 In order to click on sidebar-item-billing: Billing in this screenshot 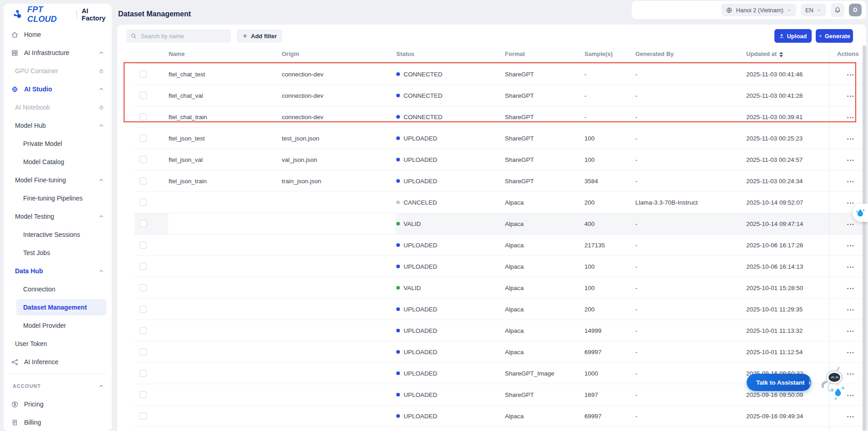, I will do `click(58, 422)`.